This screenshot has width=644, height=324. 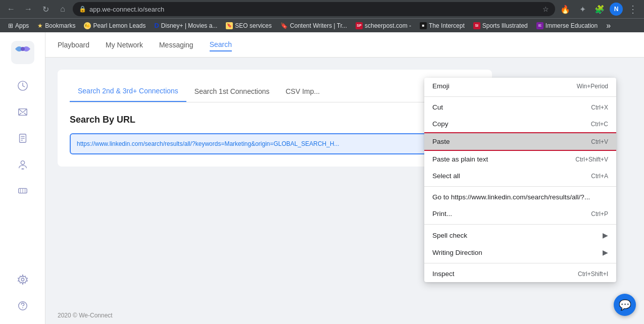 What do you see at coordinates (23, 280) in the screenshot?
I see `sidebar-settings-button` at bounding box center [23, 280].